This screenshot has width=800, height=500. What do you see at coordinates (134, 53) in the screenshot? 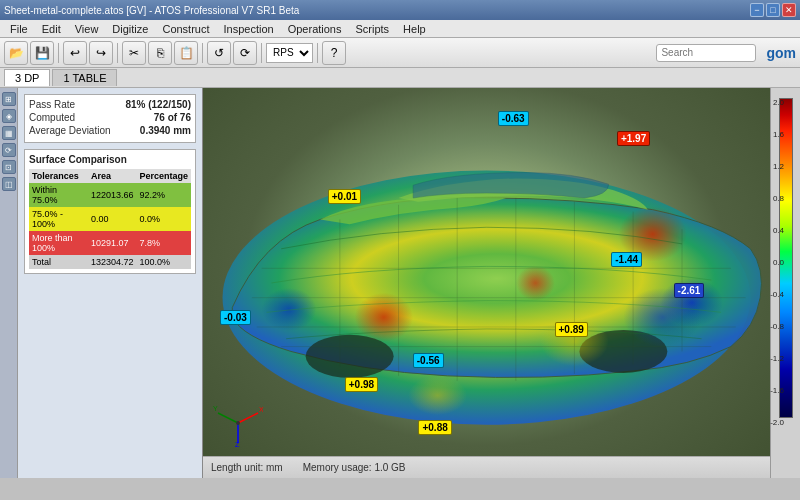
I see `toolbar-cut-btn: ✂` at bounding box center [134, 53].